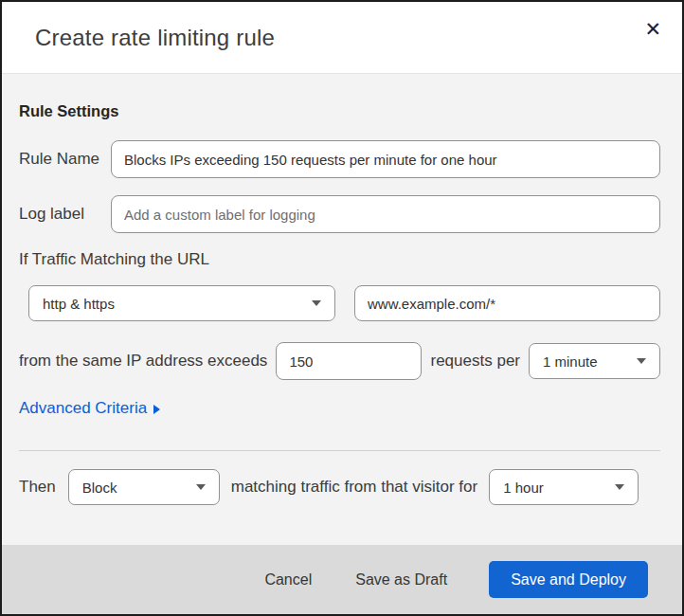 This screenshot has width=684, height=616. I want to click on threshold-middle-text: requests per, so click(476, 361).